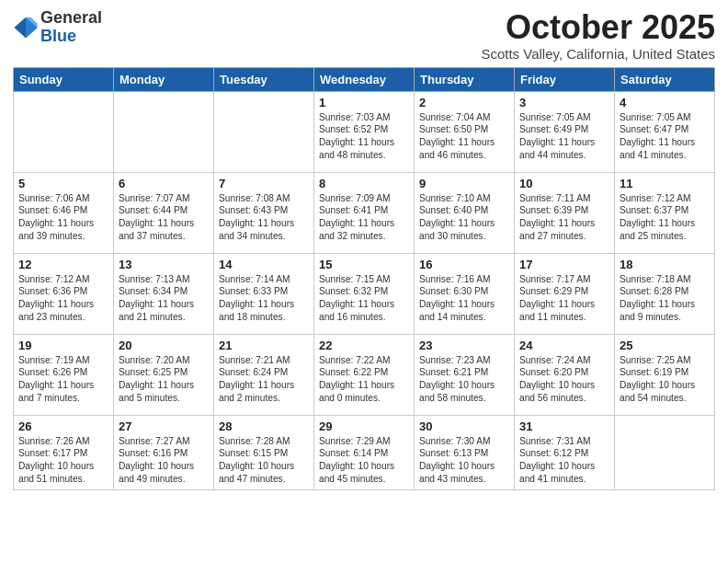 This screenshot has height=563, width=728. Describe the element at coordinates (364, 379) in the screenshot. I see `day-info: Sunrise: 7:22 AMSunset: 6:22 PMDaylight:…` at that location.